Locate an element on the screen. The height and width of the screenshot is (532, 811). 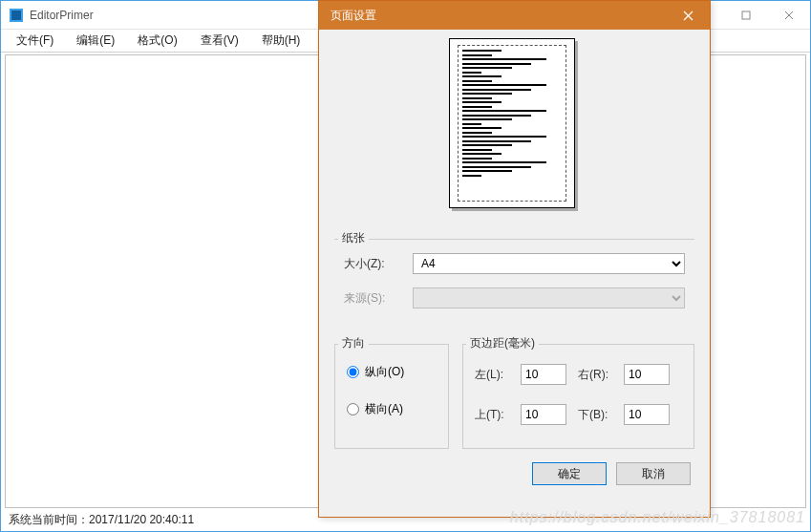
page-preview is located at coordinates (514, 126).